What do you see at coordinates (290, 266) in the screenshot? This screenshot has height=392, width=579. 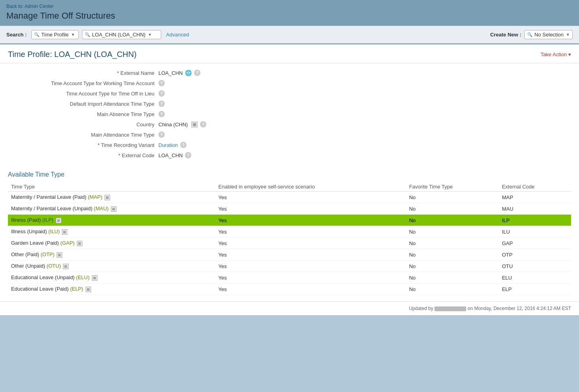 I see `table-row: Other (Unpaid) (OTU) ⊞YesNoOTU` at bounding box center [290, 266].